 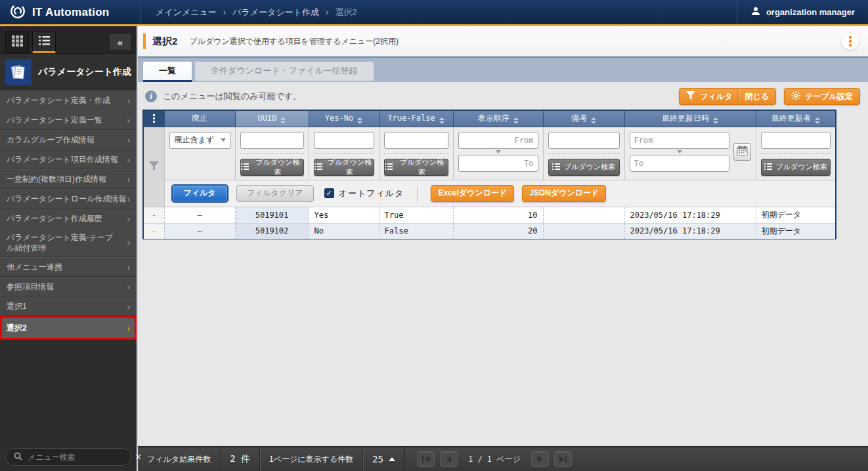 I want to click on col-header-true-false: True-False, so click(x=416, y=118).